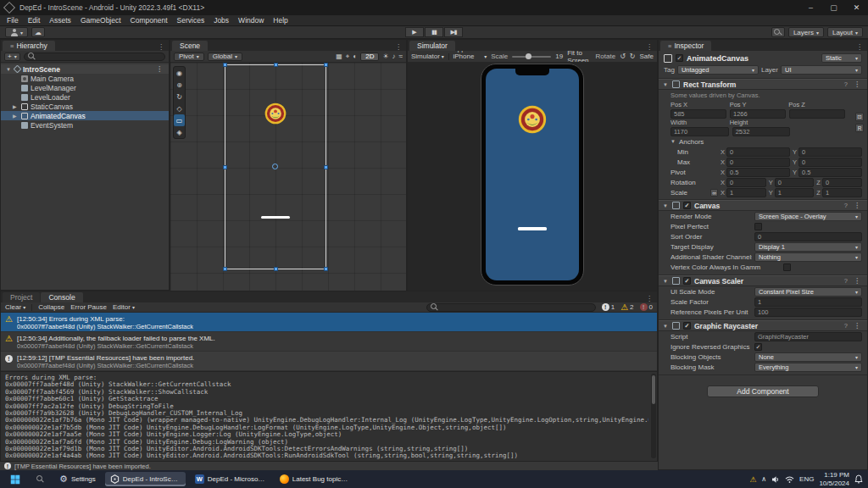  Describe the element at coordinates (15, 107) in the screenshot. I see `foldout-icon: ▶` at that location.